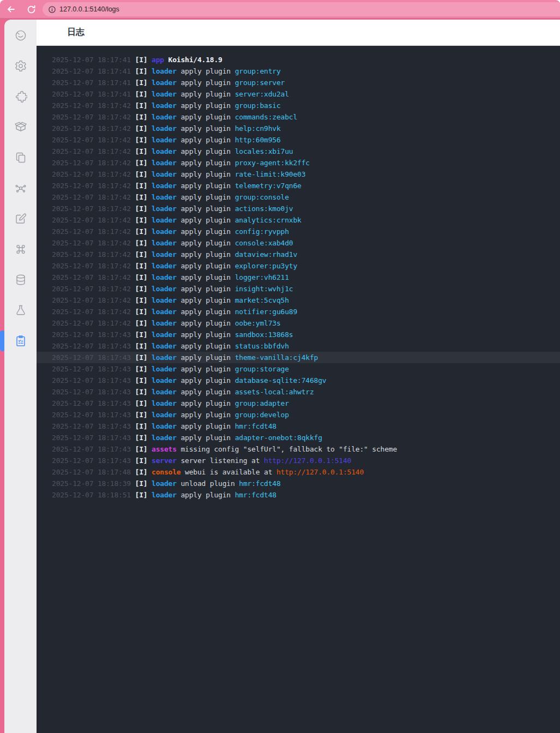 The image size is (560, 733). I want to click on back-button, so click(11, 9).